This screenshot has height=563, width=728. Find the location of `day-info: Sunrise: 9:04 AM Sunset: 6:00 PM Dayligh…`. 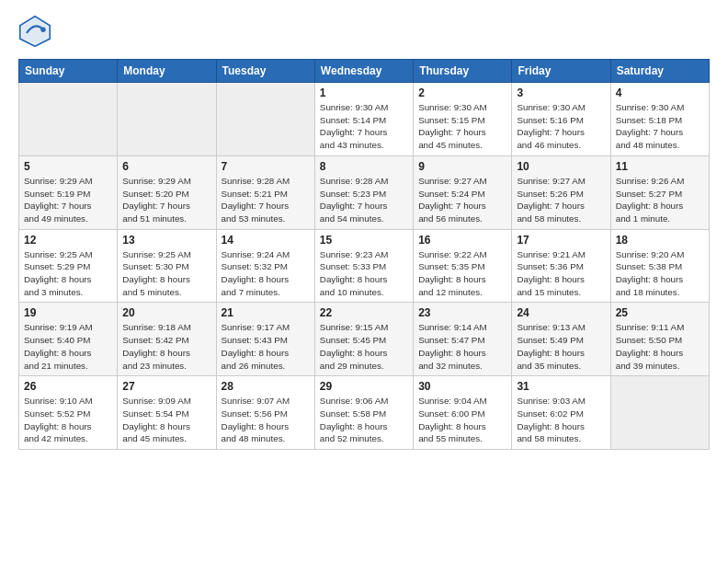

day-info: Sunrise: 9:04 AM Sunset: 6:00 PM Dayligh… is located at coordinates (462, 419).